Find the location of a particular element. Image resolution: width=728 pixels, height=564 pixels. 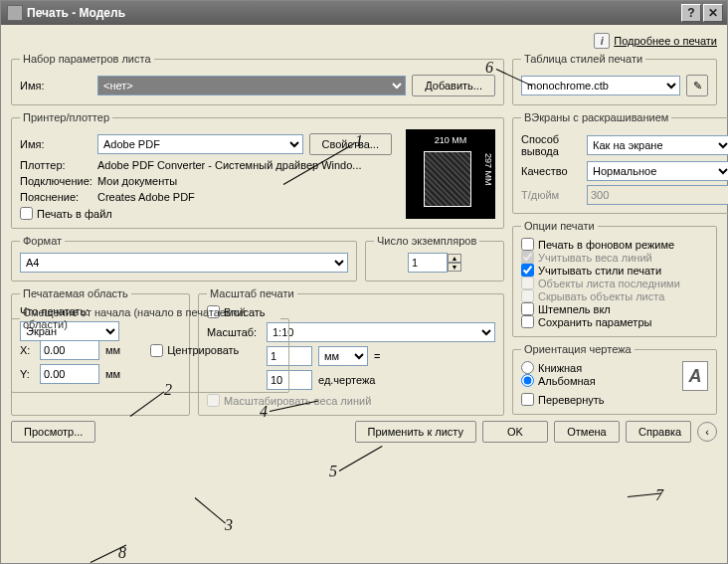

offset-y-label: Y: is located at coordinates (27, 374).